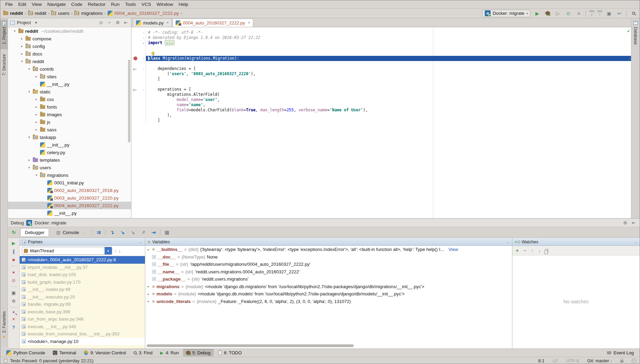 The height and width of the screenshot is (364, 640). Describe the element at coordinates (82, 304) in the screenshot. I see `frame-row: handle, migrate.py:89` at that location.